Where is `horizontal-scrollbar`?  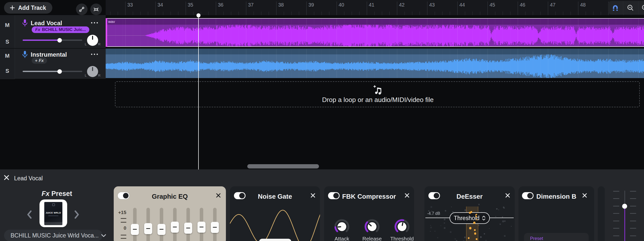 horizontal-scrollbar is located at coordinates (283, 166).